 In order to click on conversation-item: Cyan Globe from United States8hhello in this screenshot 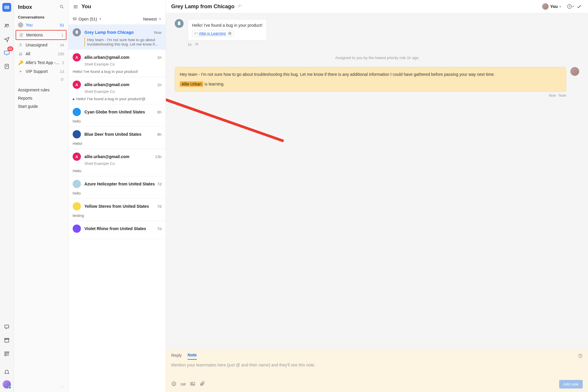, I will do `click(117, 115)`.